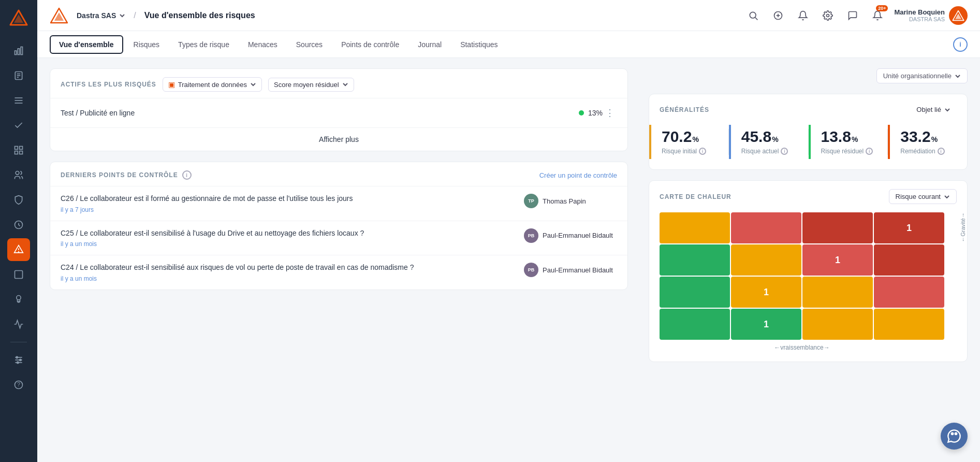 The image size is (980, 462). What do you see at coordinates (86, 45) in the screenshot?
I see `tab-vue-ensemble: Vue d'ensemble` at bounding box center [86, 45].